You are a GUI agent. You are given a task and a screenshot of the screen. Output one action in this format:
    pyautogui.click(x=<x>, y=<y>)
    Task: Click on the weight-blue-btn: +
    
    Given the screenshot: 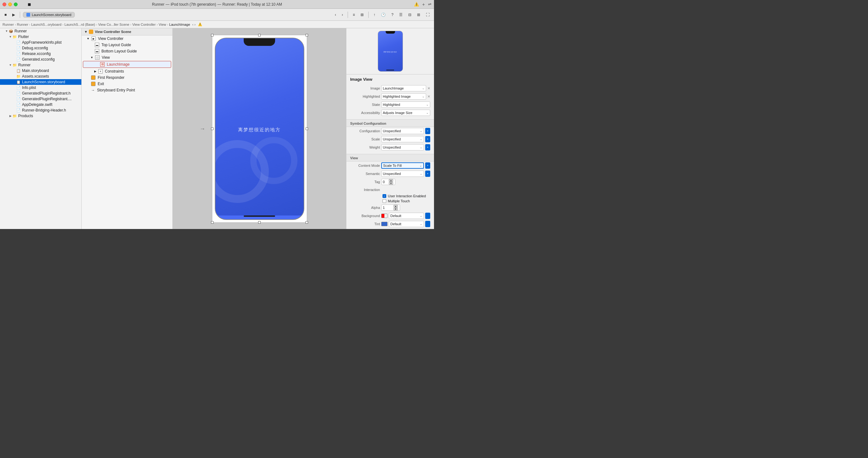 What is the action you would take?
    pyautogui.click(x=428, y=147)
    